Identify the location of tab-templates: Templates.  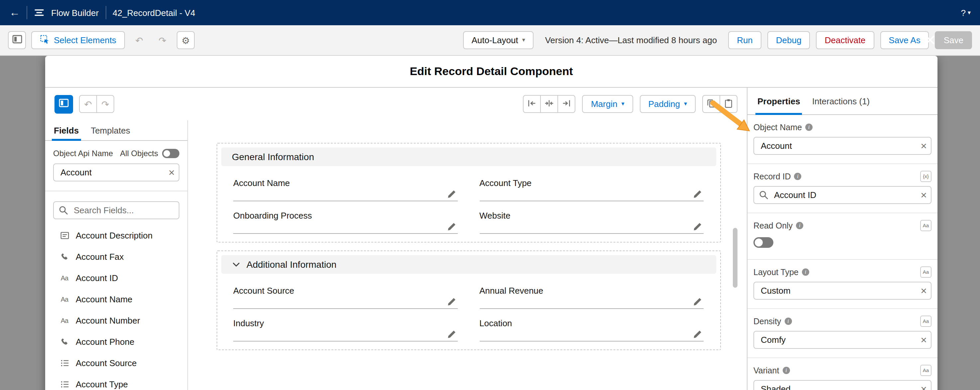
(110, 130).